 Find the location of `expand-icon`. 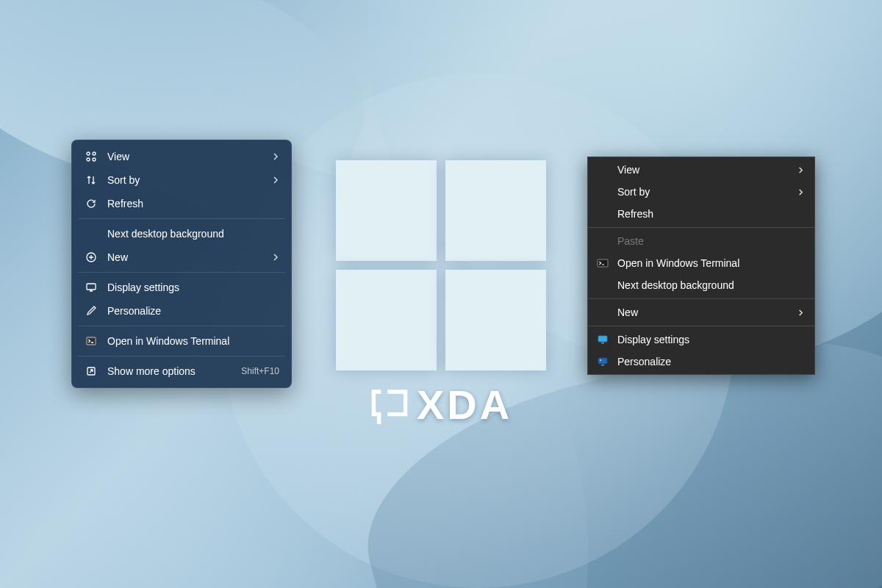

expand-icon is located at coordinates (91, 371).